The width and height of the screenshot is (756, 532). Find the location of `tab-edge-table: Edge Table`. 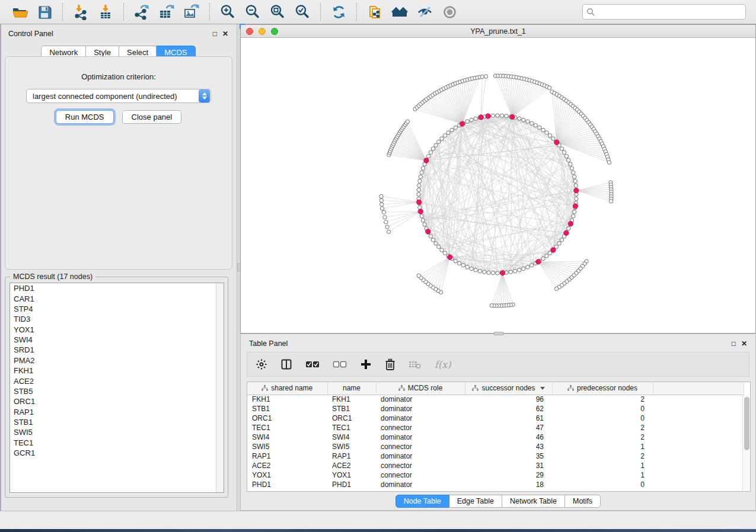

tab-edge-table: Edge Table is located at coordinates (476, 501).